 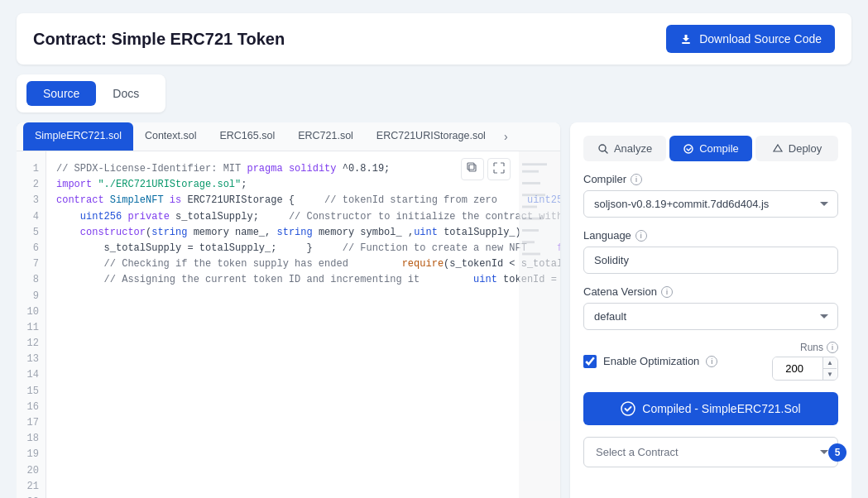 I want to click on file-tab-more: ›, so click(x=506, y=136).